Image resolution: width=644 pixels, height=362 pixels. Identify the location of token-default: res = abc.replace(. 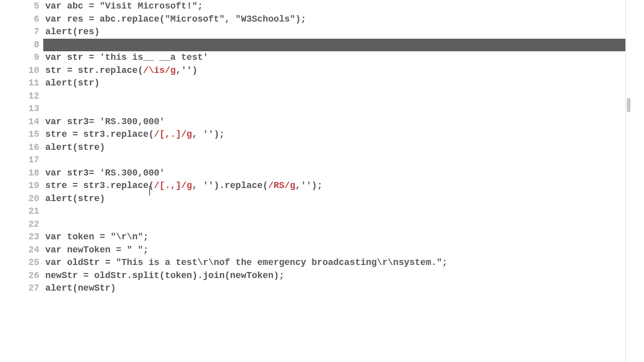
(113, 19).